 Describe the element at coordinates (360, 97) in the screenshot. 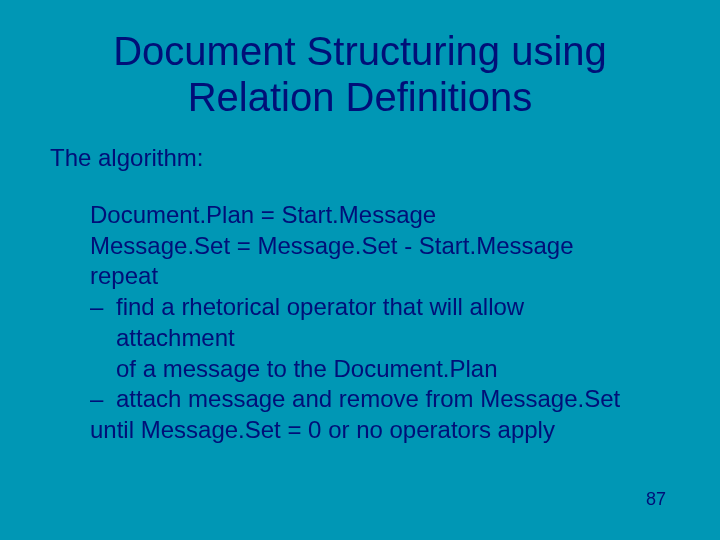

I see `title-line-2: Relation Definitions` at that location.